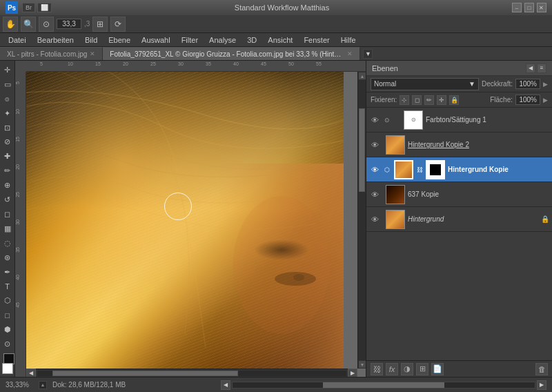  Describe the element at coordinates (8, 229) in the screenshot. I see `tool-gradient: ▦` at that location.